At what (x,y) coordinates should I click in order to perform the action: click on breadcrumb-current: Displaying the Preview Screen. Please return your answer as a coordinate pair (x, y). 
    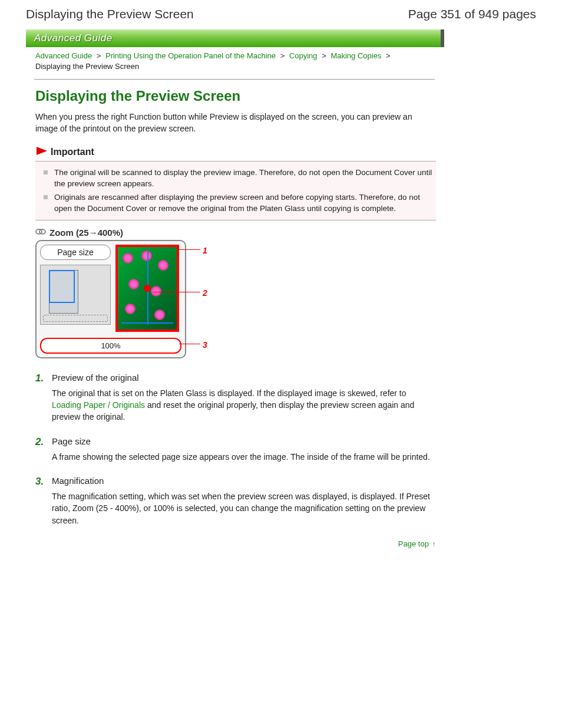
    Looking at the image, I should click on (87, 66).